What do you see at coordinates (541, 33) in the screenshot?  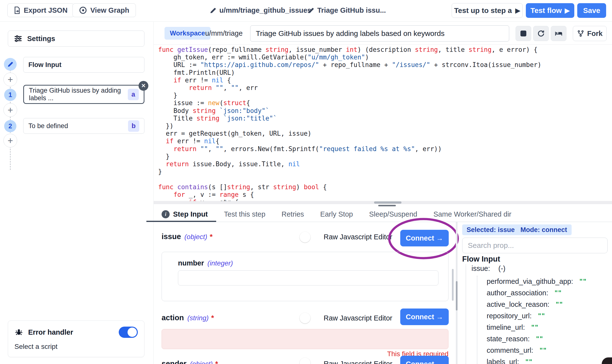 I see `refresh-icon` at bounding box center [541, 33].